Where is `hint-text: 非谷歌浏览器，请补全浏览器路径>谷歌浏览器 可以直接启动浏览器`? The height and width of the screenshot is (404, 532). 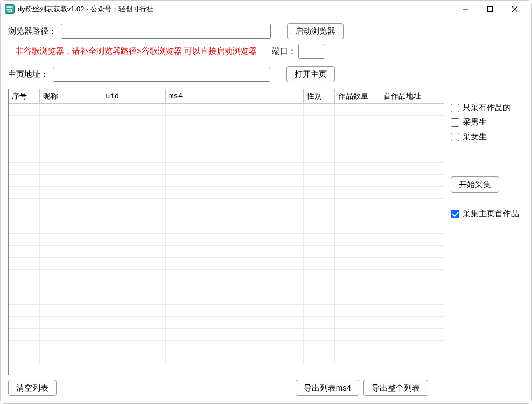 hint-text: 非谷歌浏览器，请补全浏览器路径>谷歌浏览器 可以直接启动浏览器 is located at coordinates (136, 52).